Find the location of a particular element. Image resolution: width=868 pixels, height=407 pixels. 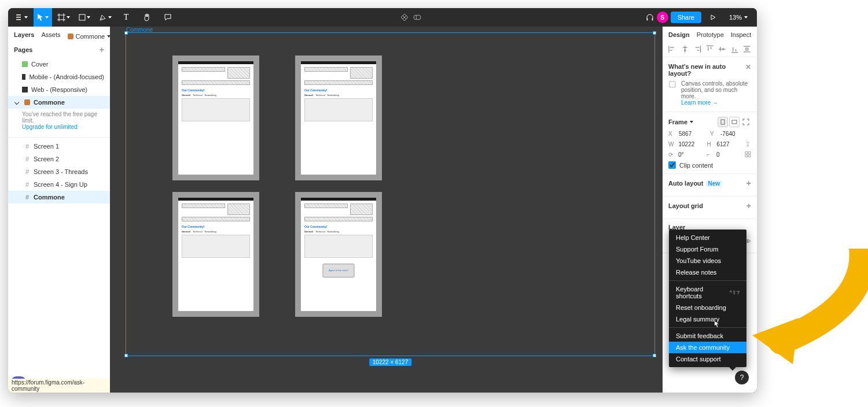

page-item-selected: Commone is located at coordinates (59, 102).